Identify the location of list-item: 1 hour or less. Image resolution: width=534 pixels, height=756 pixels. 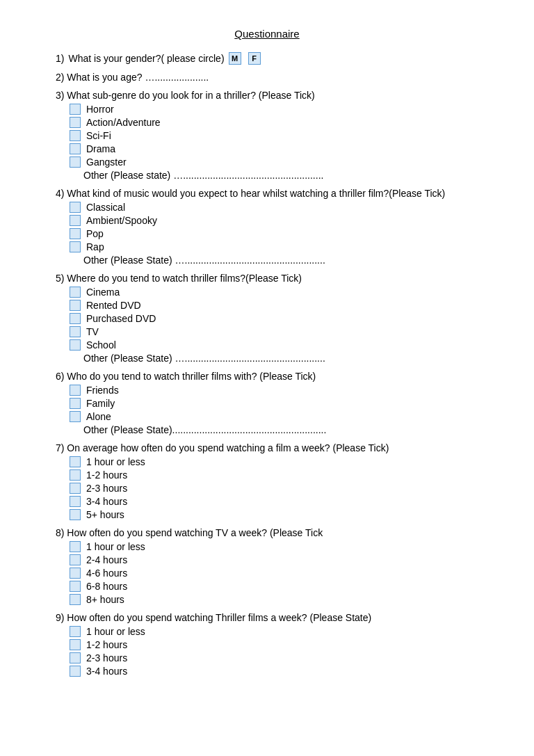
(281, 547).